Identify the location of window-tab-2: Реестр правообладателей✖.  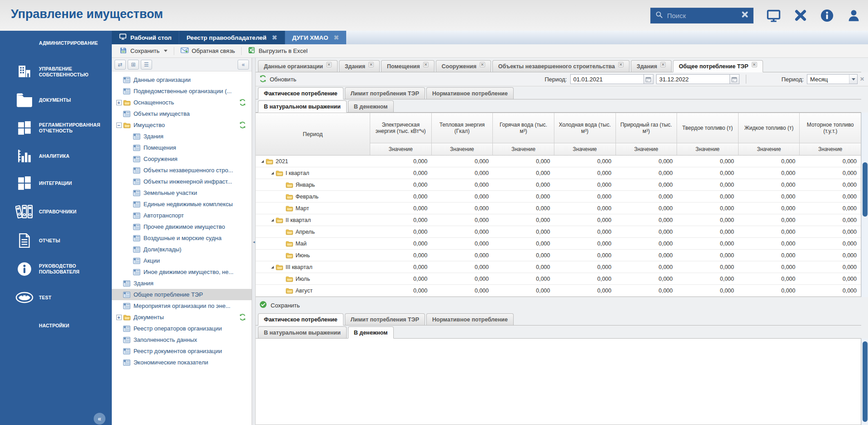
(232, 38).